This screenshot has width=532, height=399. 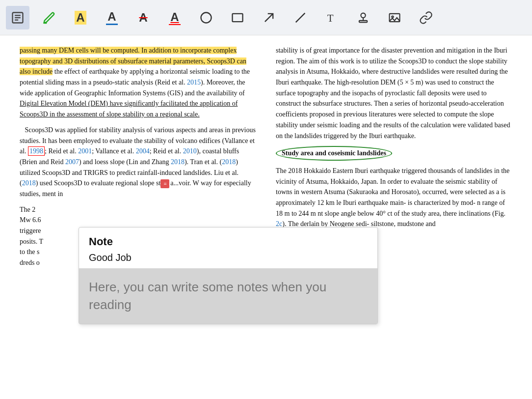 I want to click on col2-section-title: Study area and coseismic landslides, so click(x=394, y=153).